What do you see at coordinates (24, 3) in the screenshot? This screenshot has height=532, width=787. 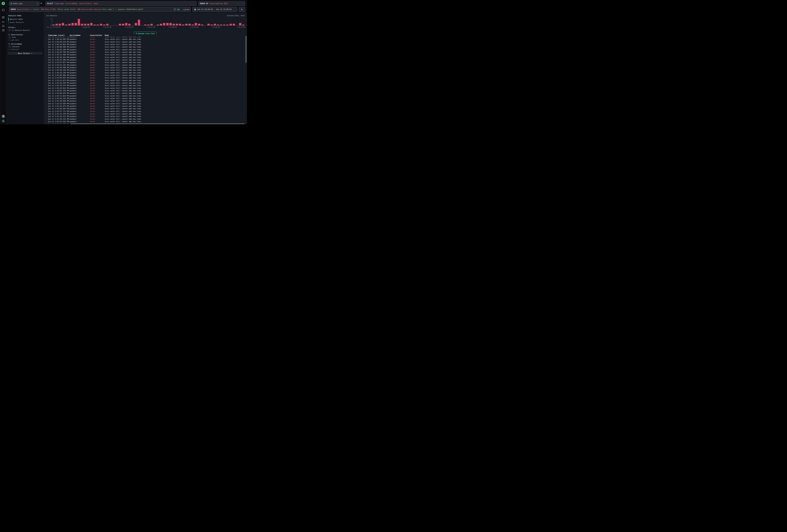 I see `data-source-select: Demo Logs` at bounding box center [24, 3].